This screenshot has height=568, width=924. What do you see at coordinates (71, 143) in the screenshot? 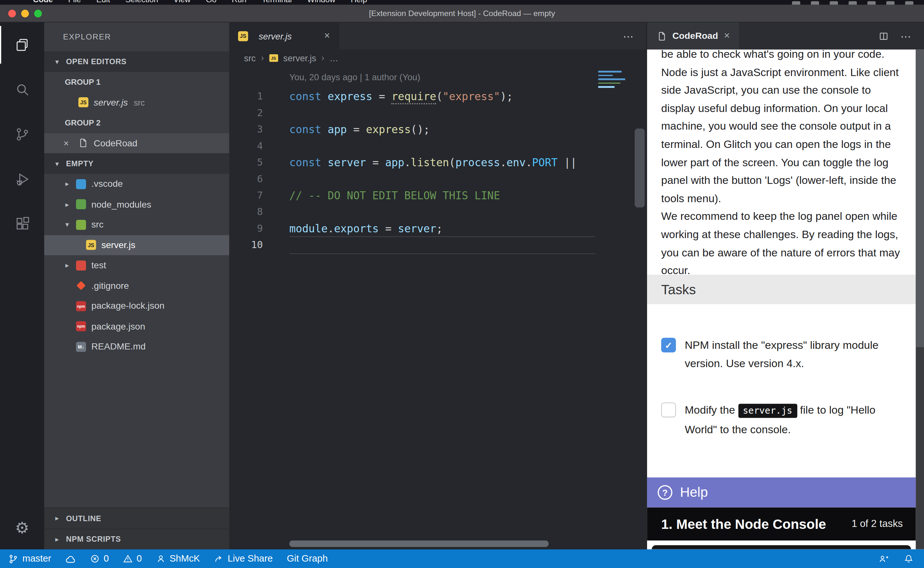
I see `close-editor-icon: ×` at bounding box center [71, 143].